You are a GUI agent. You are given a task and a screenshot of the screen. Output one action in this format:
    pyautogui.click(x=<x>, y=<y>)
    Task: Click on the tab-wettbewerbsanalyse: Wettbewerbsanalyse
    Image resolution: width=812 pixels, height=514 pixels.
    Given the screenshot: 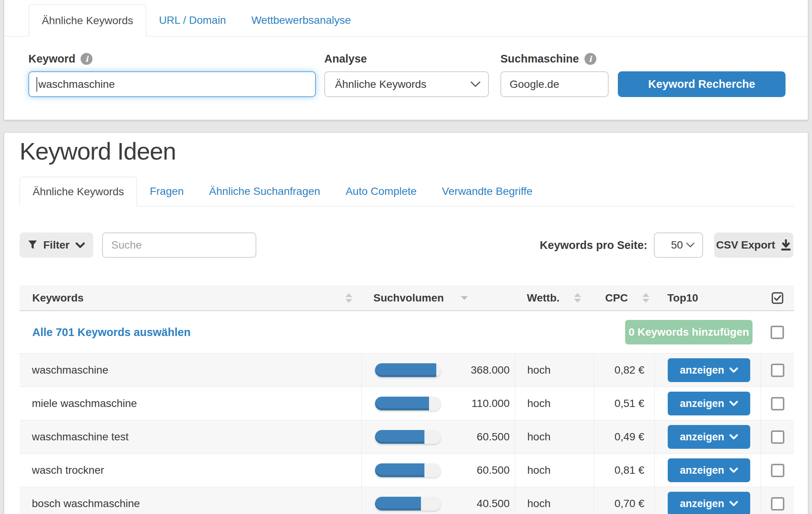 What is the action you would take?
    pyautogui.click(x=301, y=20)
    